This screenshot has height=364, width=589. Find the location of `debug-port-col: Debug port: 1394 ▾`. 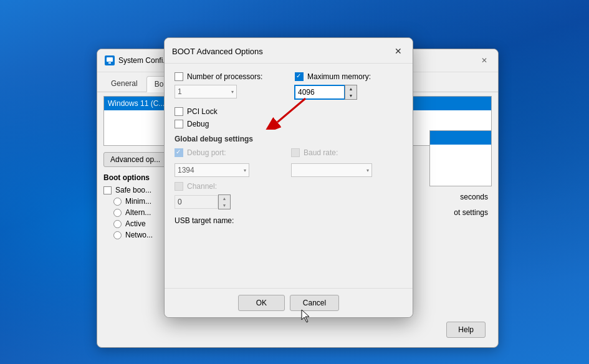

debug-port-col: Debug port: 1394 ▾ is located at coordinates (231, 163).